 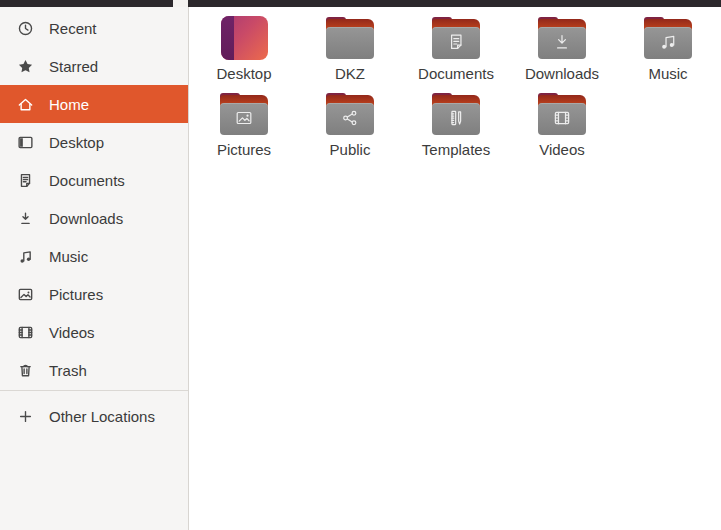 What do you see at coordinates (26, 416) in the screenshot?
I see `plus-icon` at bounding box center [26, 416].